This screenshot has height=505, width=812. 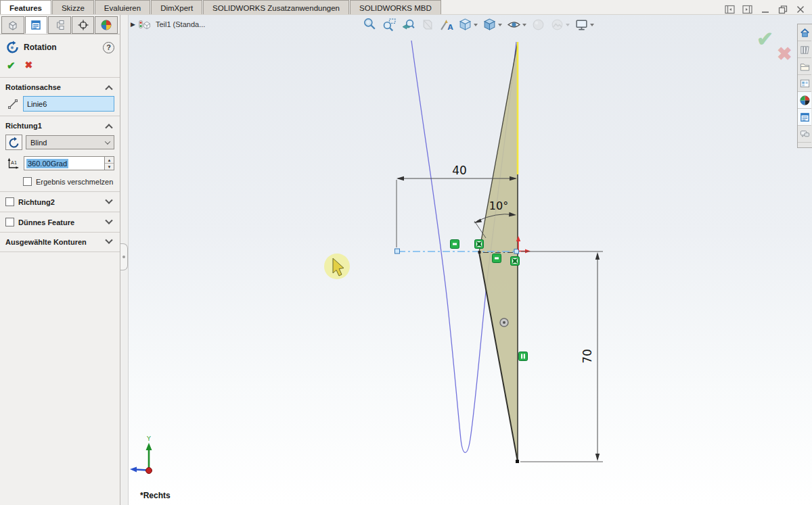 What do you see at coordinates (459, 170) in the screenshot?
I see `svg-text: 40` at bounding box center [459, 170].